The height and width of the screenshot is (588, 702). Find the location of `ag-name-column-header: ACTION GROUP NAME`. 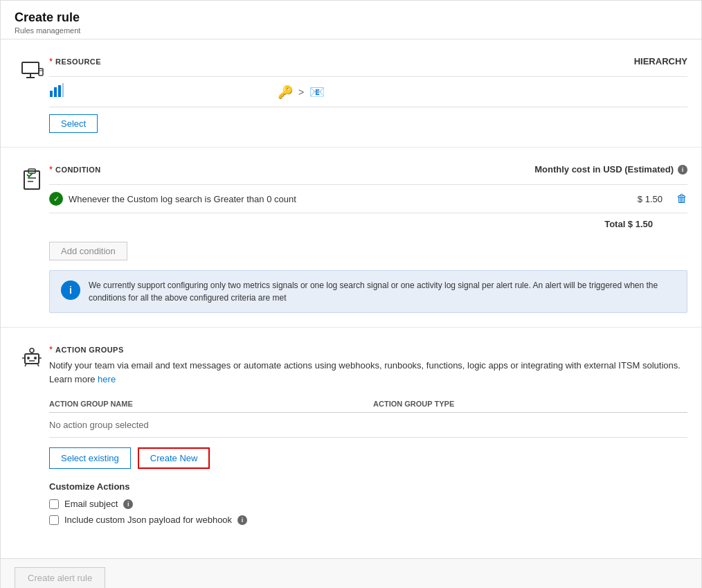

ag-name-column-header: ACTION GROUP NAME is located at coordinates (211, 404).